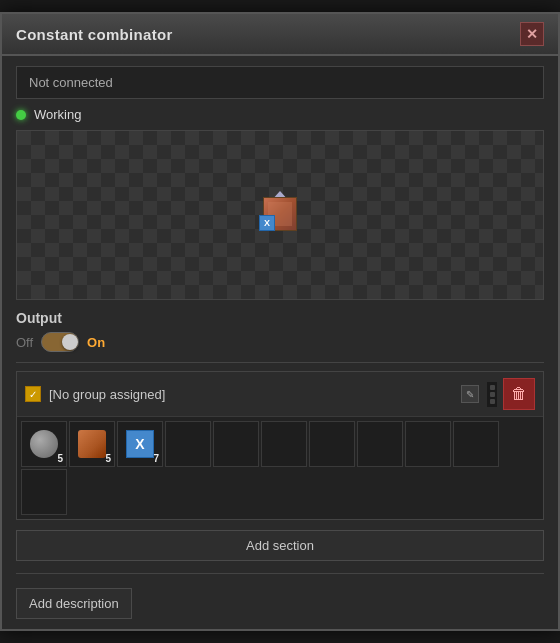 This screenshot has width=560, height=643. What do you see at coordinates (251, 394) in the screenshot?
I see `group-name: [No group assigned]` at bounding box center [251, 394].